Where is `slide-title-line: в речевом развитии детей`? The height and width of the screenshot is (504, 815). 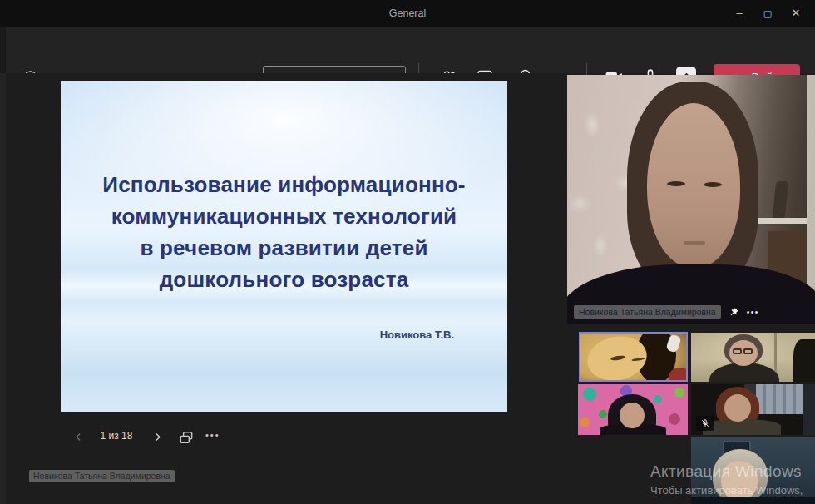
slide-title-line: в речевом развитии детей is located at coordinates (284, 248).